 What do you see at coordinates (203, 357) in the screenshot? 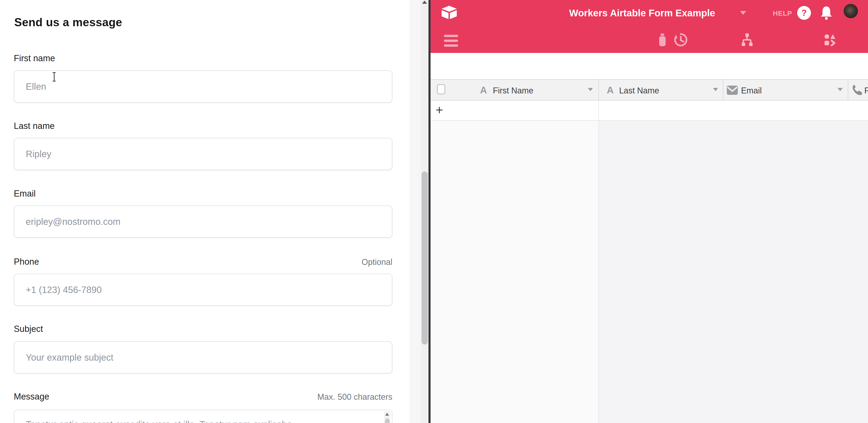
I see `subject-input` at bounding box center [203, 357].